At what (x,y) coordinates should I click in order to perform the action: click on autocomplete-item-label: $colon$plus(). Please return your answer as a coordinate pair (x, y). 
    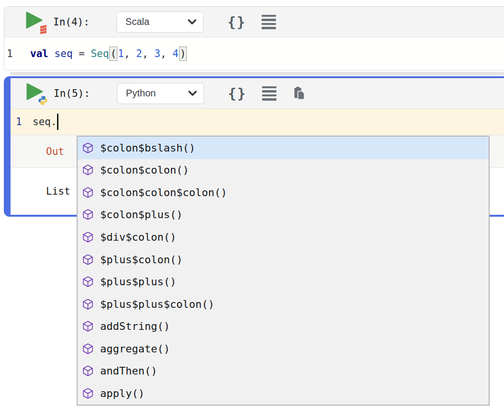
    Looking at the image, I should click on (141, 215).